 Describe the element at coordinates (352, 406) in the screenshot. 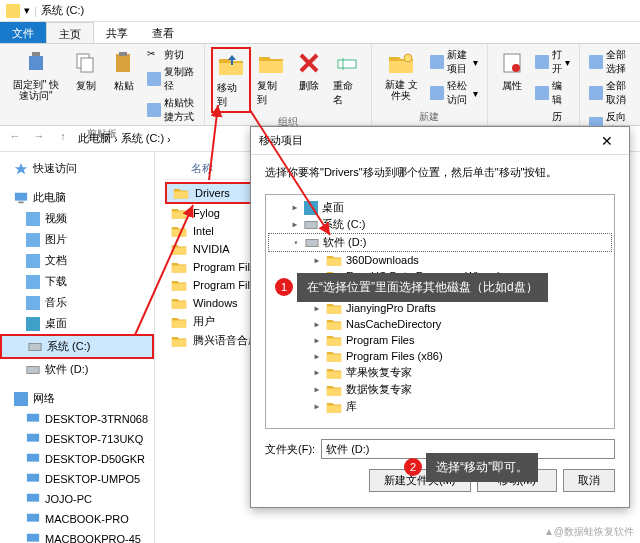

I see `folder-name: 库` at that location.